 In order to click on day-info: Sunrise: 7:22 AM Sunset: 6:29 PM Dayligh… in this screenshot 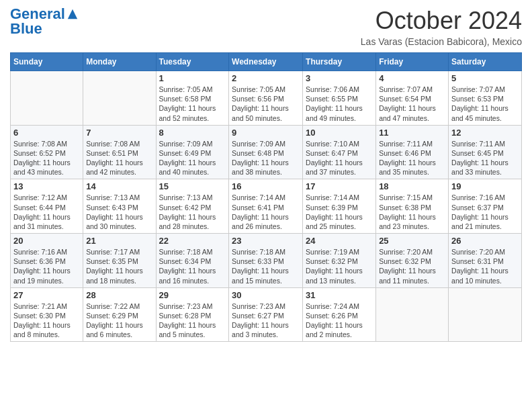, I will do `click(120, 321)`.